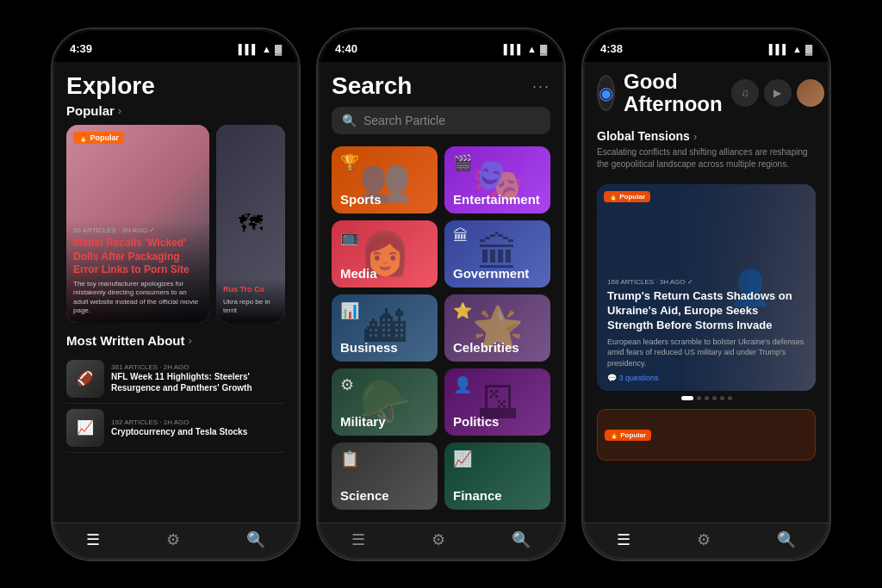 This screenshot has width=882, height=588. What do you see at coordinates (778, 93) in the screenshot?
I see `news-controls: ♫ ▶` at bounding box center [778, 93].